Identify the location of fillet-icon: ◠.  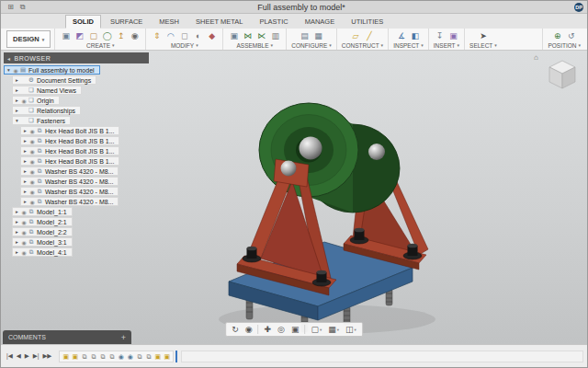
(171, 36).